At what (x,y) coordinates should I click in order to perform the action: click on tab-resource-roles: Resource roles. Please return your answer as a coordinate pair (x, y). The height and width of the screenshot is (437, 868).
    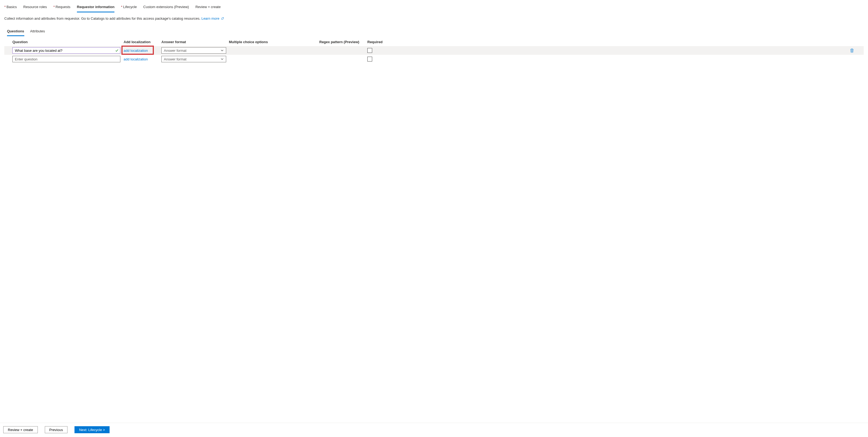
    Looking at the image, I should click on (35, 8).